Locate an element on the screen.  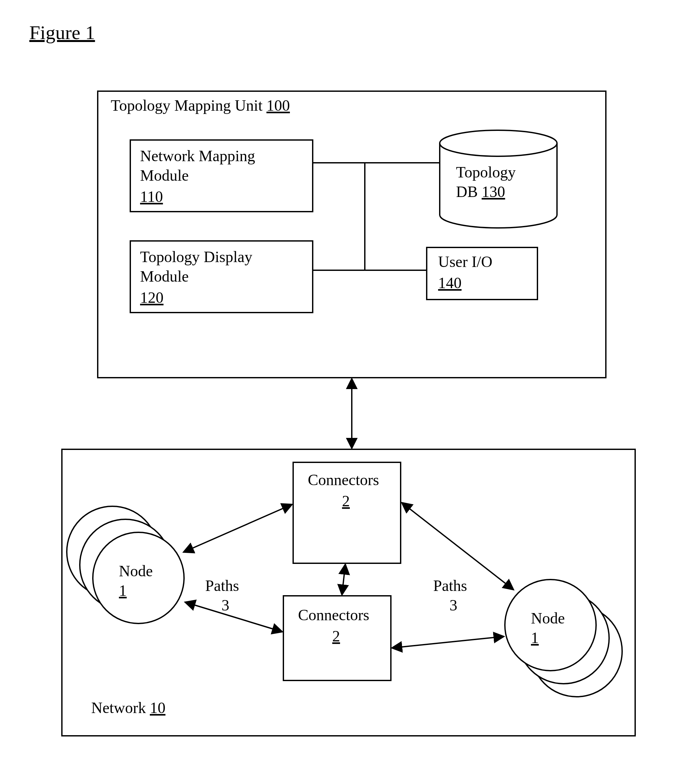
topology-unit-title: Topology Mapping Unit 100 is located at coordinates (200, 105).